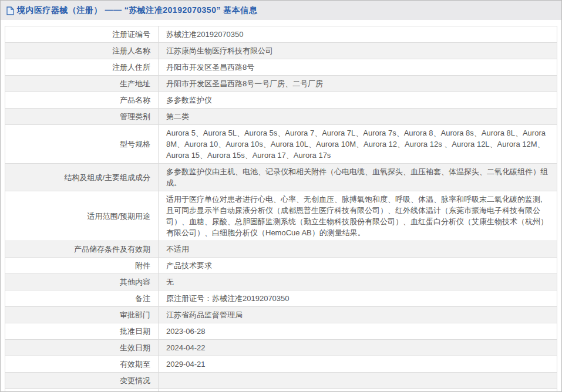 The width and height of the screenshot is (562, 392). I want to click on table-row: 有效期至2029-04-21, so click(281, 364).